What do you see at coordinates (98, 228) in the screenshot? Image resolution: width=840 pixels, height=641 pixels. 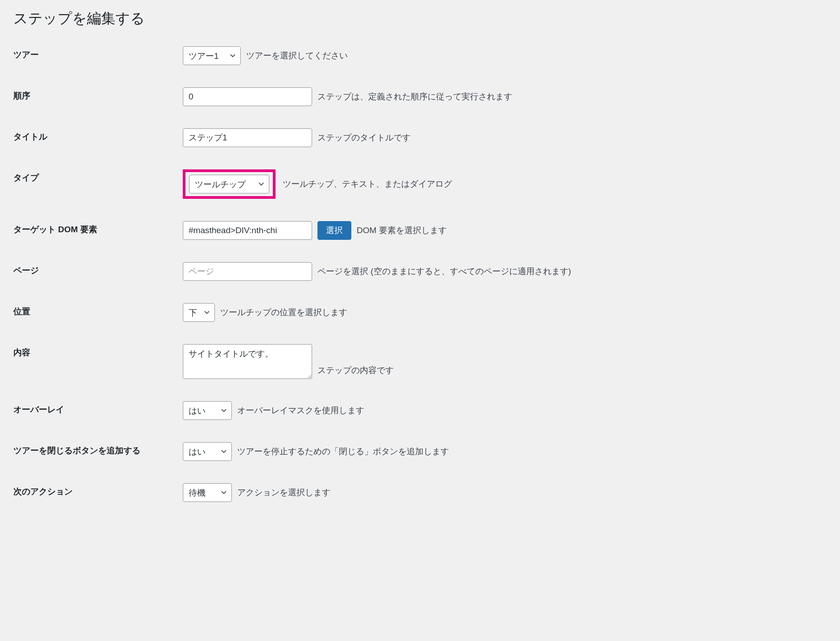 I see `target-label: ターゲット DOM 要素` at bounding box center [98, 228].